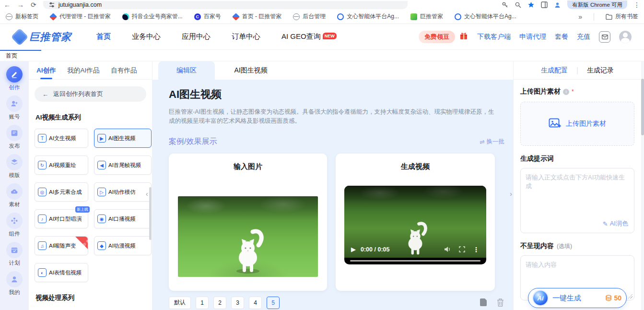  I want to click on page-button-5: 5, so click(273, 303).